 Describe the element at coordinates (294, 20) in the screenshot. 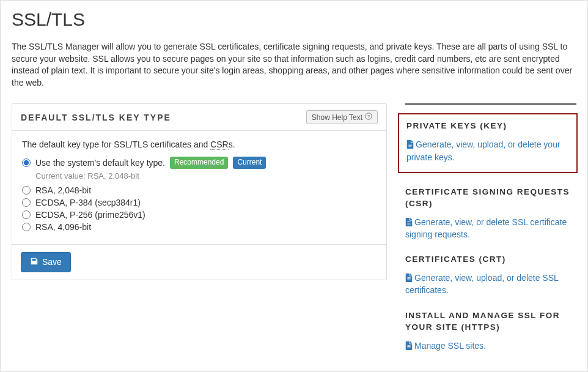

I see `page-title: SSL/TLS` at that location.